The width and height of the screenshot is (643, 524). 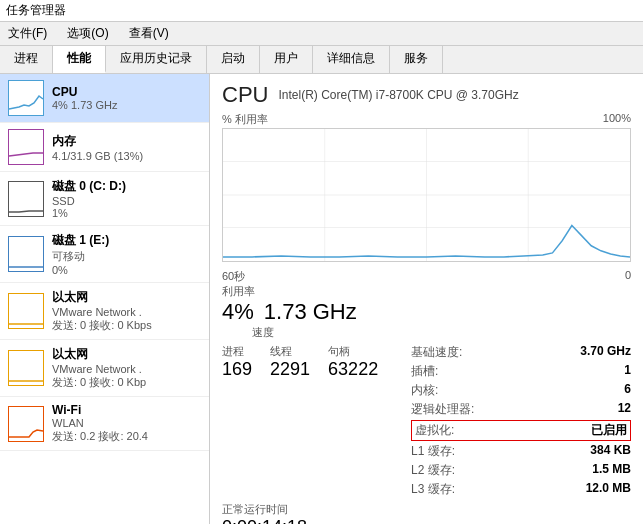 I want to click on graph-x-left: 60秒, so click(x=234, y=276).